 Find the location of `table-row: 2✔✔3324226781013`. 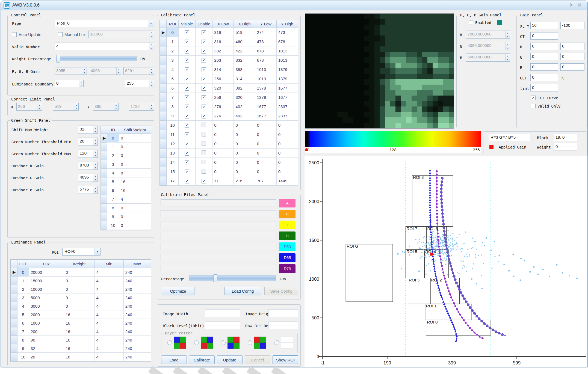

table-row: 2✔✔3324226781013 is located at coordinates (229, 51).